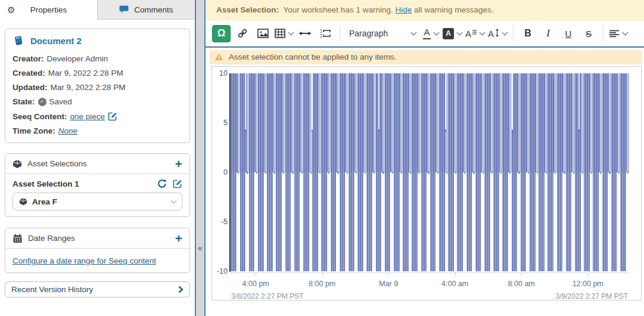 The image size is (644, 316). What do you see at coordinates (49, 10) in the screenshot?
I see `tab-properties-label: Properties` at bounding box center [49, 10].